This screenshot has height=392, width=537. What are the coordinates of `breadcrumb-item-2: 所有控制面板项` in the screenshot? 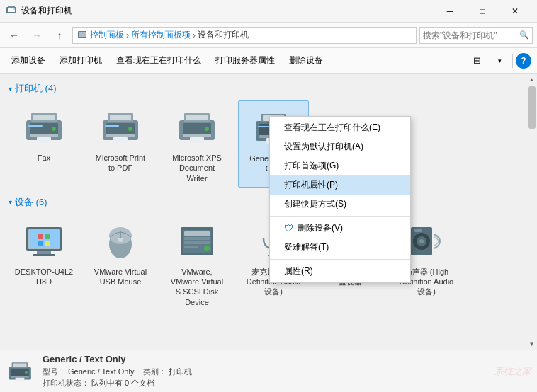 It's located at (161, 35).